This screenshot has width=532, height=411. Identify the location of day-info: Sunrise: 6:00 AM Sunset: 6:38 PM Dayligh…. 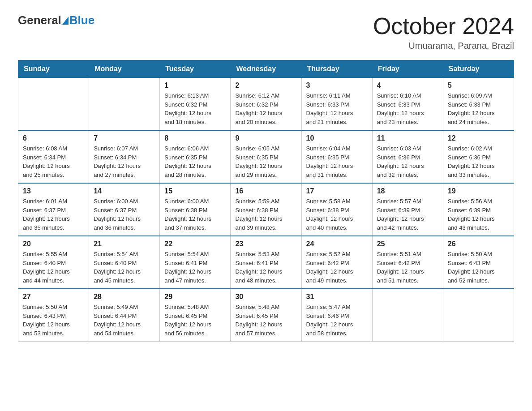
(195, 214).